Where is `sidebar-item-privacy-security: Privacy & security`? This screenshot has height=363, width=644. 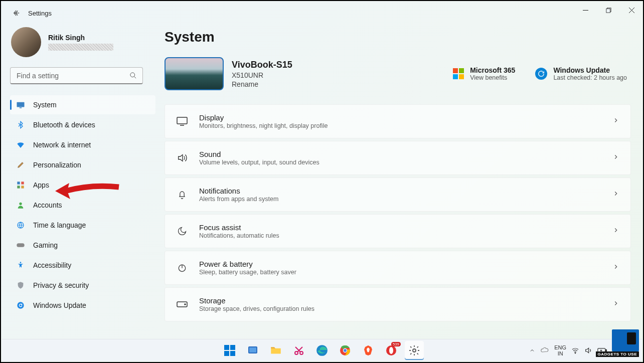
sidebar-item-privacy-security: Privacy & security is located at coordinates (83, 285).